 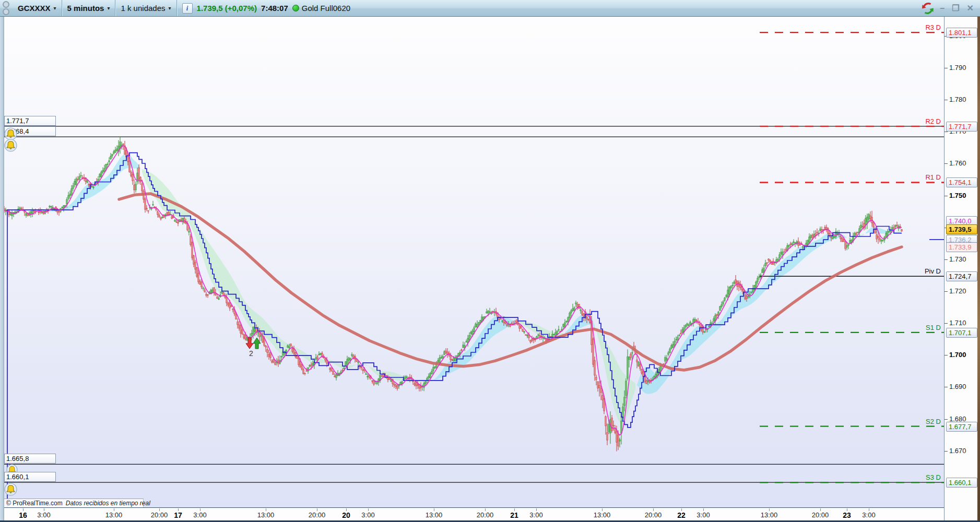 What do you see at coordinates (2, 269) in the screenshot?
I see `window-left-edge` at bounding box center [2, 269].